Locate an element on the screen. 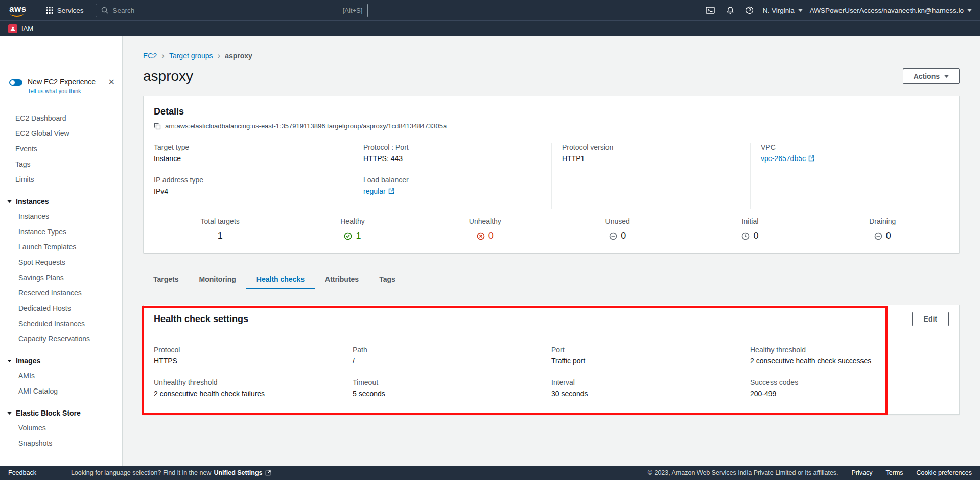 This screenshot has height=480, width=980. field-protocol-version: Protocol version HTTP1 is located at coordinates (651, 153).